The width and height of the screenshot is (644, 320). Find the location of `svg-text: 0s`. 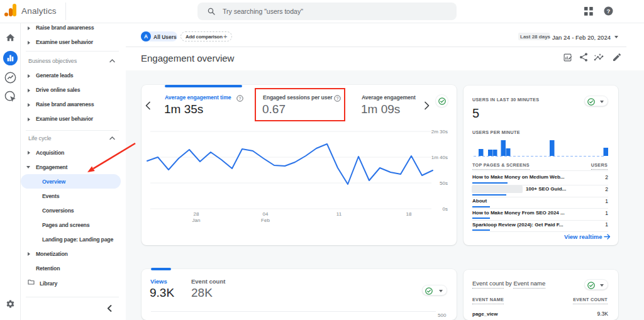

svg-text: 0s is located at coordinates (445, 209).